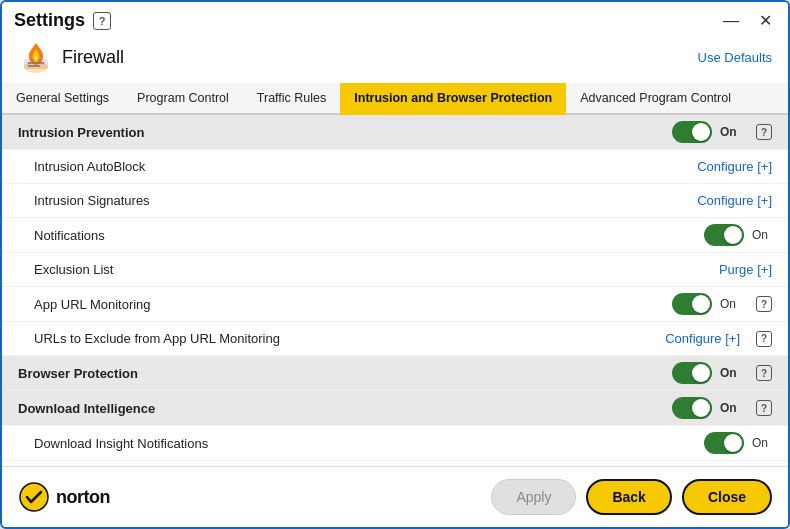 Image resolution: width=790 pixels, height=529 pixels. Describe the element at coordinates (764, 304) in the screenshot. I see `app-url-monitoring-help-icon: ?` at that location.